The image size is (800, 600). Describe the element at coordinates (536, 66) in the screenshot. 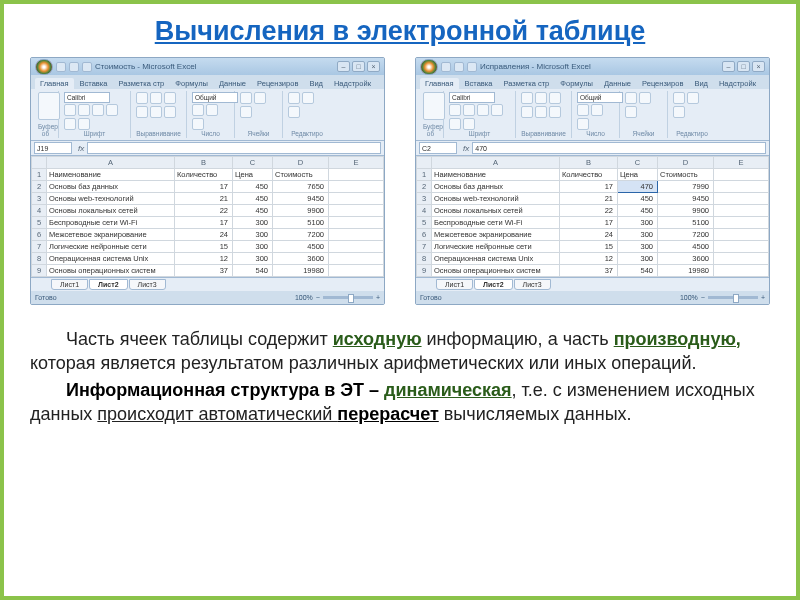

I see `window-title: Исправления - Microsoft Excel` at that location.